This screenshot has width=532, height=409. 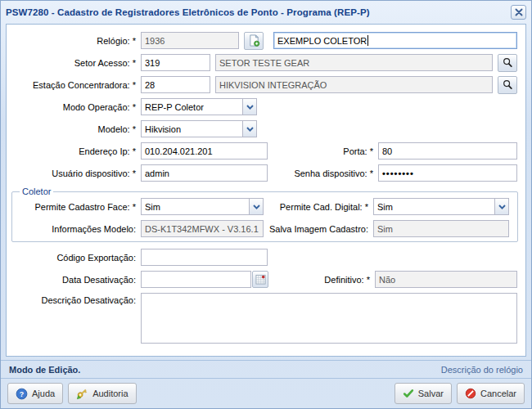 What do you see at coordinates (205, 151) in the screenshot?
I see `endereco-ip-input: 010.204.021.201` at bounding box center [205, 151].